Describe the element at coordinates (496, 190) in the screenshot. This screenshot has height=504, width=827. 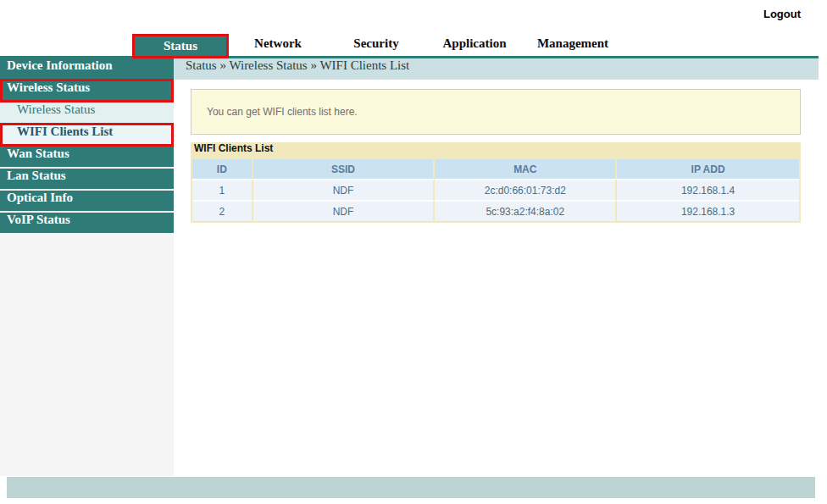
I see `clients-table: ID SSID MAC IP ADD 1 NDF 2c:d0:66:01:73:…` at that location.